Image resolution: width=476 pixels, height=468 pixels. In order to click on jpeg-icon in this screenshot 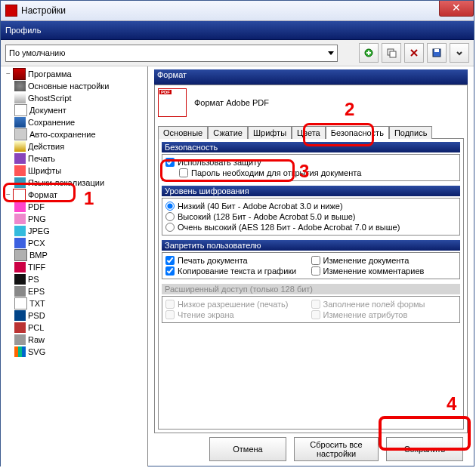, I will do `click(20, 231)`.